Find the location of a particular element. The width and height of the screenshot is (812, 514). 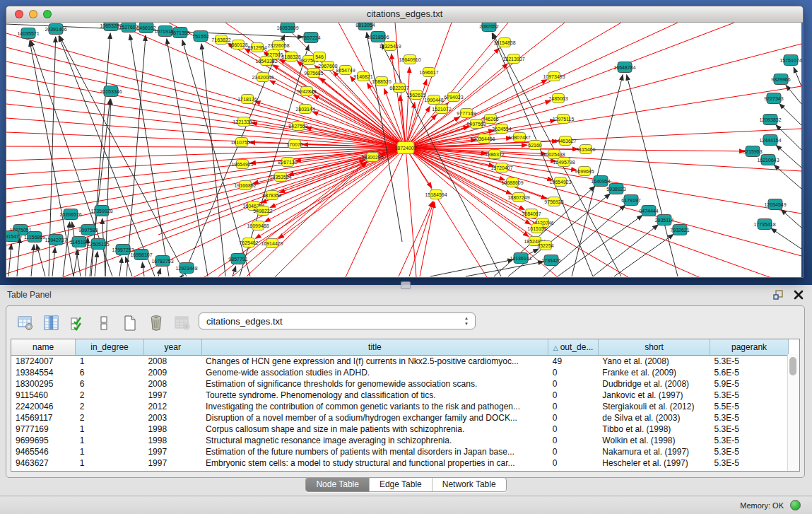

cell-in: 6 is located at coordinates (110, 384).